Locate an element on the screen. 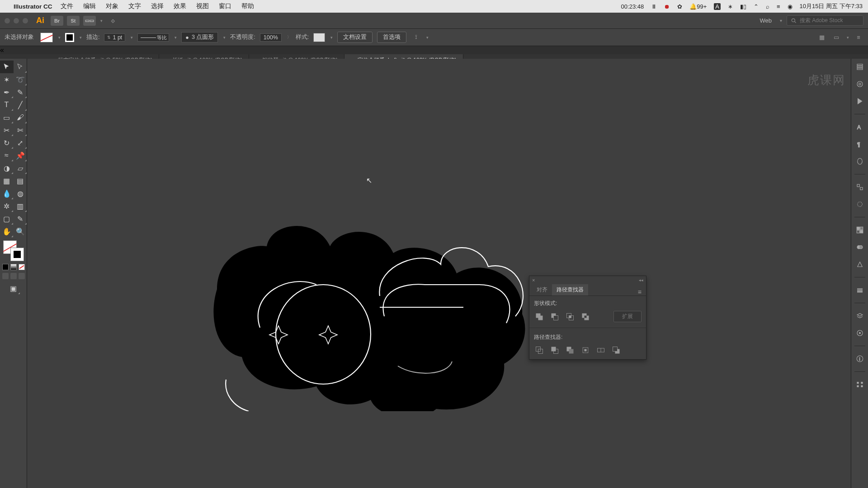 The width and height of the screenshot is (868, 488). crop-icon is located at coordinates (585, 350).